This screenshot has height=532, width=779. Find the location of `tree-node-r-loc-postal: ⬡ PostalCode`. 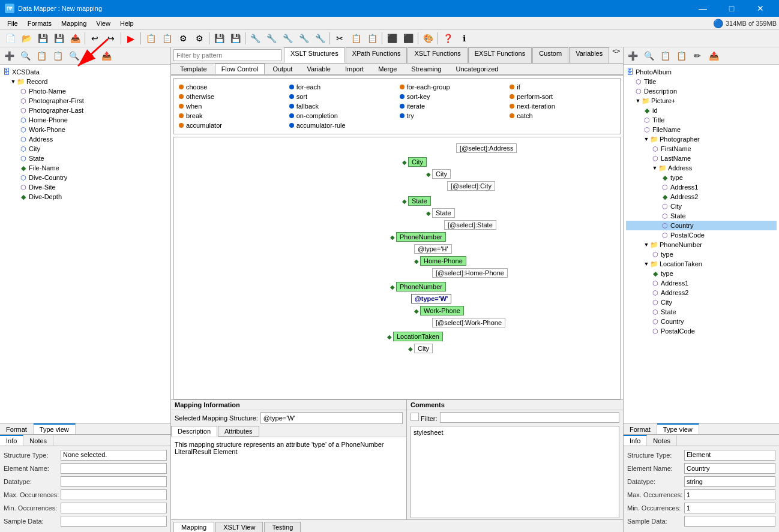

tree-node-r-loc-postal: ⬡ PostalCode is located at coordinates (701, 331).